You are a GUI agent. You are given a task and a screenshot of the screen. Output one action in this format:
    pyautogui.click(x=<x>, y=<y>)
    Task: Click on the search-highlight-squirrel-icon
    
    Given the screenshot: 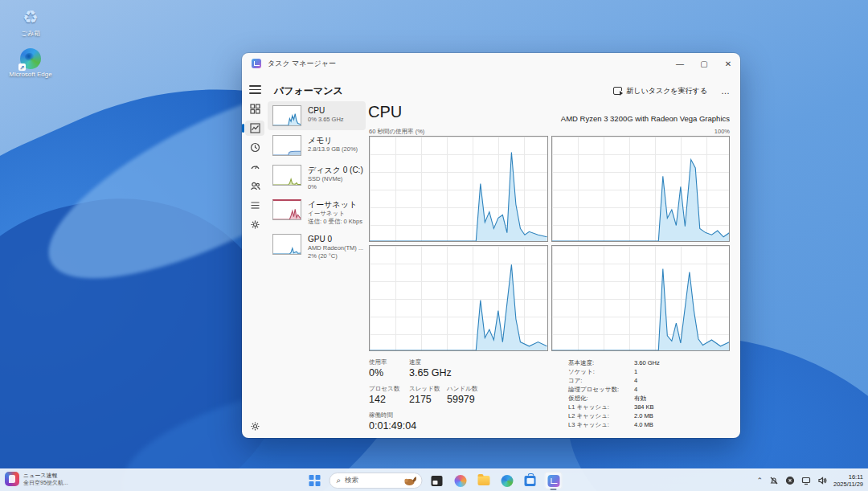 What is the action you would take?
    pyautogui.click(x=411, y=481)
    